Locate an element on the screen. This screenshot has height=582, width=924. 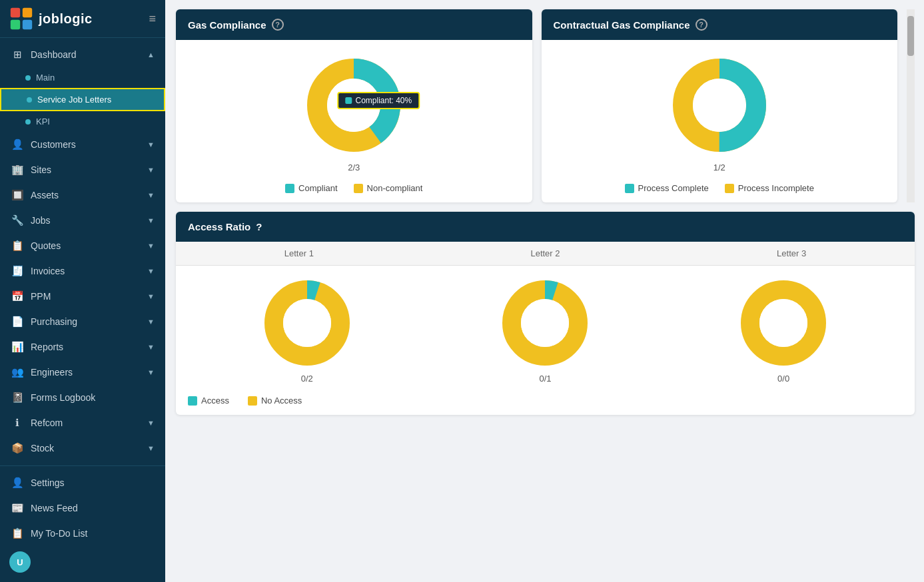
access-chart-letter1 is located at coordinates (307, 323).